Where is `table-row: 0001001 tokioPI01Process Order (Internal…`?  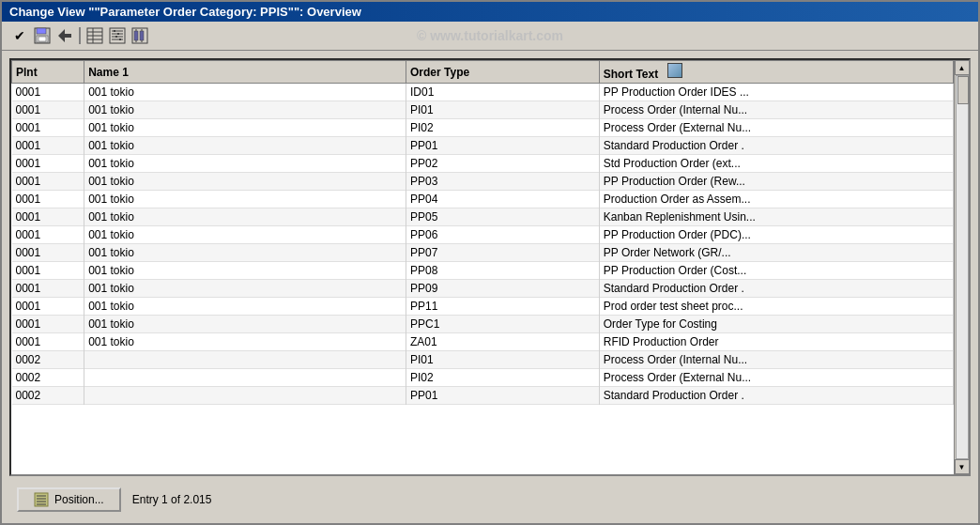 table-row: 0001001 tokioPI01Process Order (Internal… is located at coordinates (482, 111).